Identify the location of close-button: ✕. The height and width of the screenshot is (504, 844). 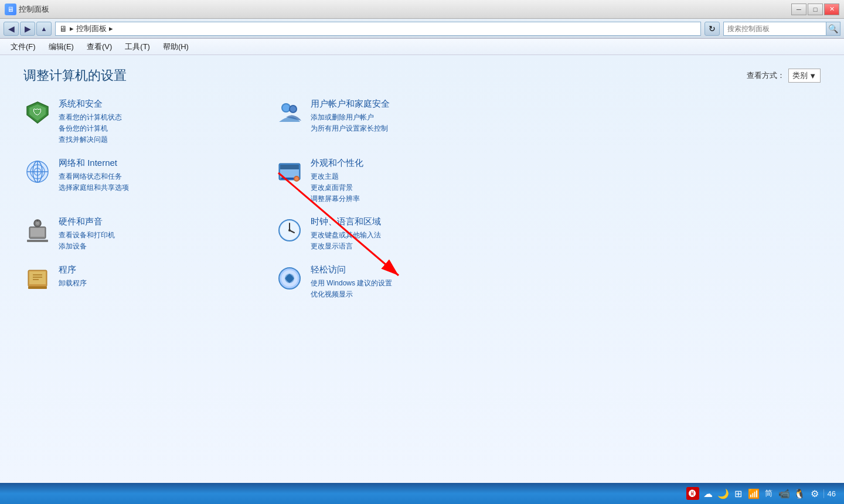
(832, 9).